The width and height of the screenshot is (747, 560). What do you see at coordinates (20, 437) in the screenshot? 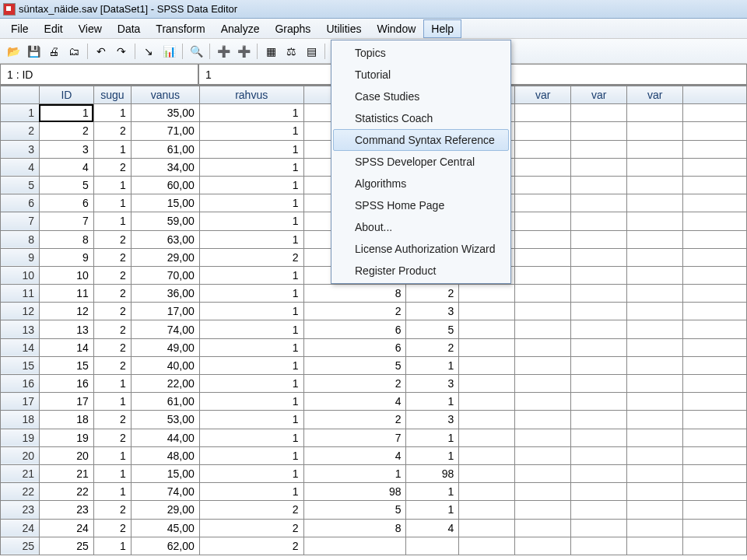
I see `row-header: 19` at bounding box center [20, 437].